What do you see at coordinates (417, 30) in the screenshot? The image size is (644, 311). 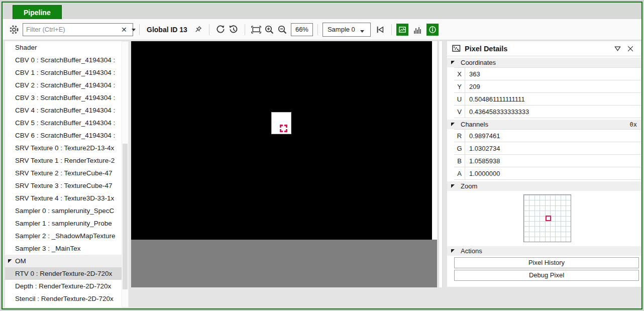 I see `histogram-button` at bounding box center [417, 30].